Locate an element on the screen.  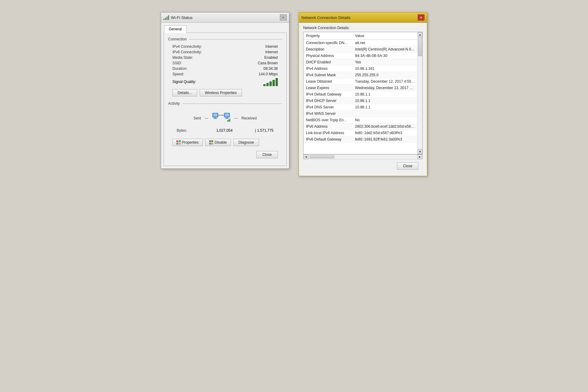
table-row: IPv4 WINS Server is located at coordinates (360, 114).